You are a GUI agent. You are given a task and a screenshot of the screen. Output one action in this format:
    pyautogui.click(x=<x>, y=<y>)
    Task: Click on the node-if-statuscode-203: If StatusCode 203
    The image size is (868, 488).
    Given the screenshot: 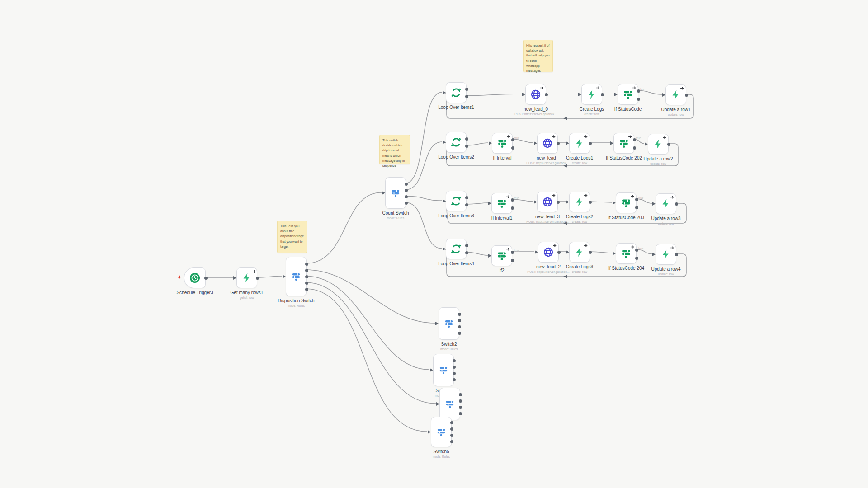 What is the action you would take?
    pyautogui.click(x=626, y=203)
    